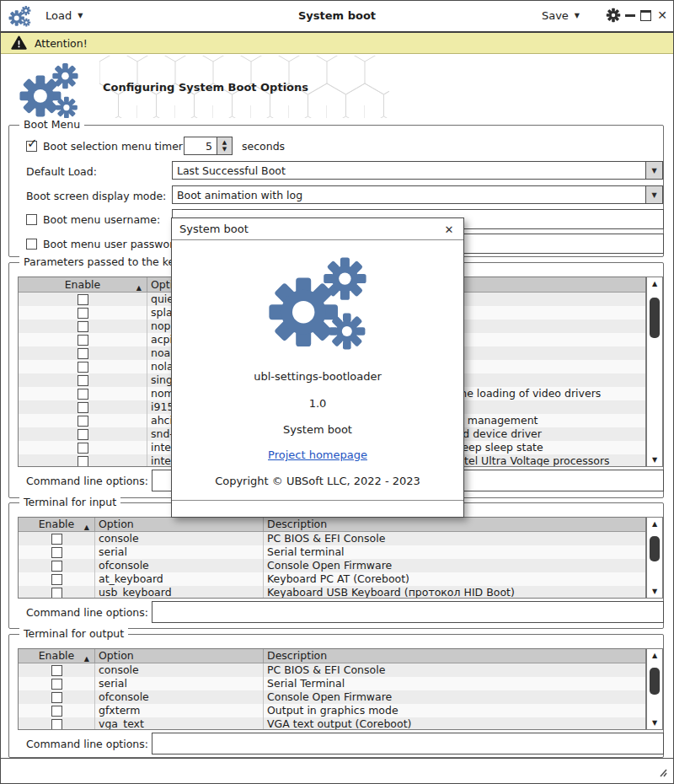  I want to click on dialog-close-button: ✕, so click(449, 229).